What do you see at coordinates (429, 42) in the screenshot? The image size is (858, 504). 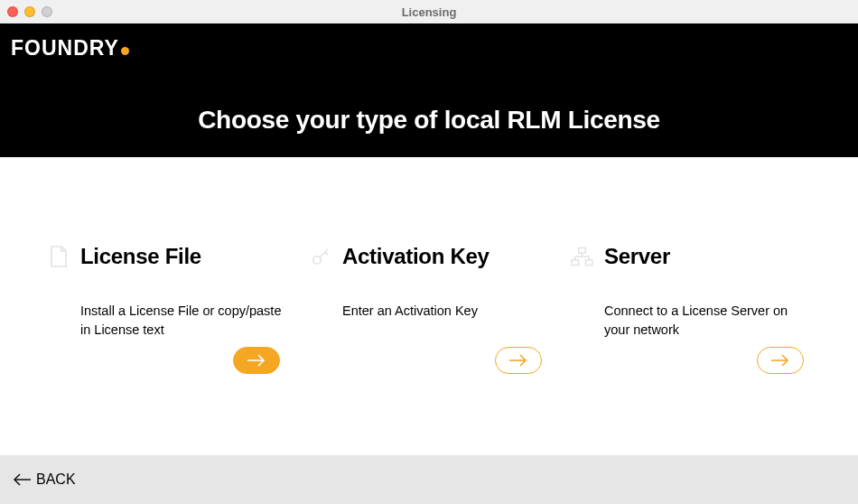 I see `brand-logo: FOUNDRY` at bounding box center [429, 42].